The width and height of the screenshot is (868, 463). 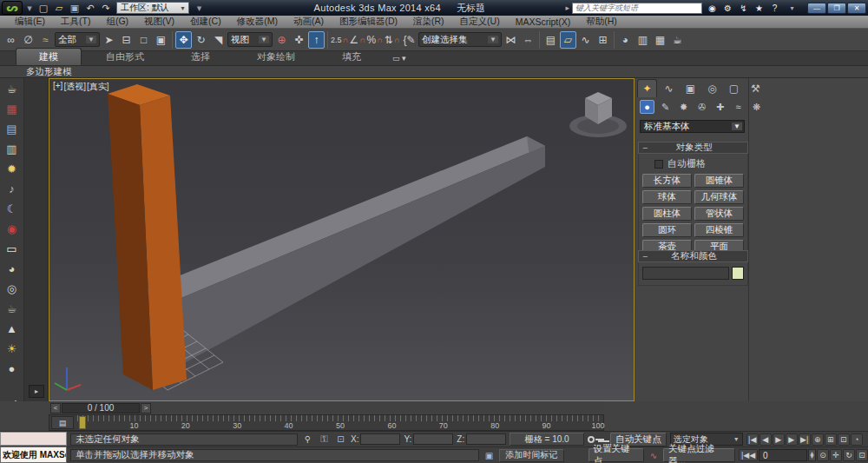 I want to click on bind-to-space-warp-icon: ≈, so click(x=45, y=40).